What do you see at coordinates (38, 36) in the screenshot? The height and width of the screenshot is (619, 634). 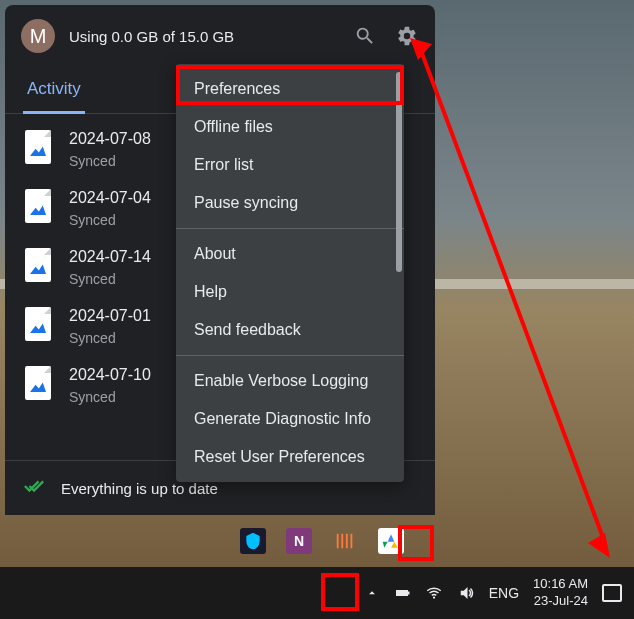 I see `avatar: M` at bounding box center [38, 36].